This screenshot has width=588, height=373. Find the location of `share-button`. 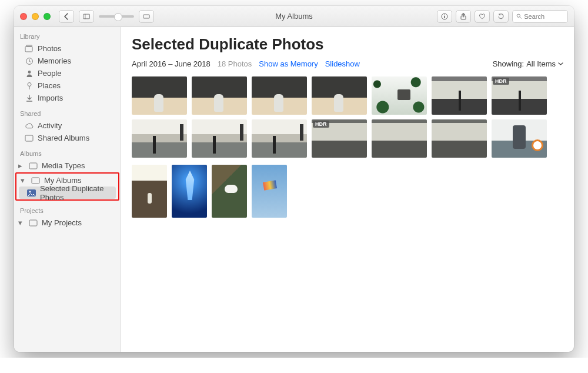

share-button is located at coordinates (463, 16).